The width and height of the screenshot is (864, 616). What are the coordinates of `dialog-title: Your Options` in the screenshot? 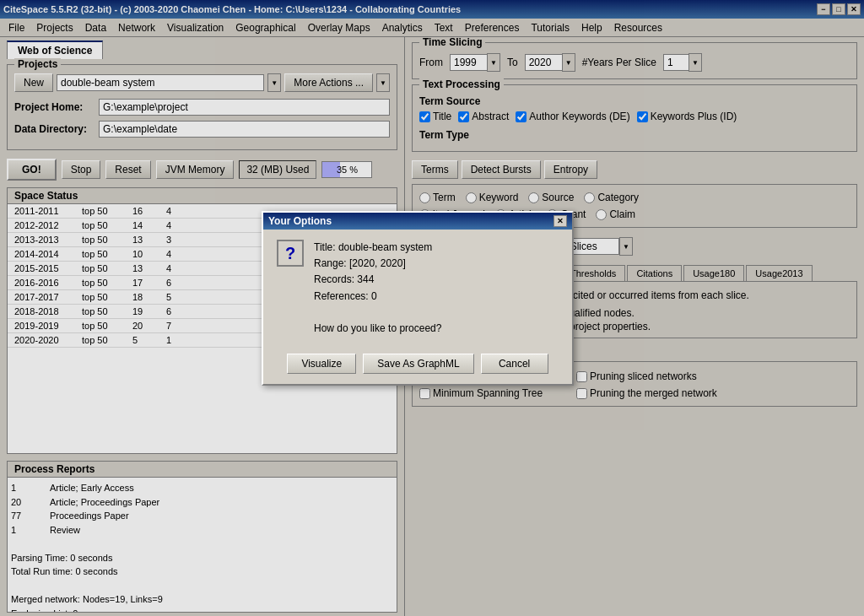 It's located at (300, 221).